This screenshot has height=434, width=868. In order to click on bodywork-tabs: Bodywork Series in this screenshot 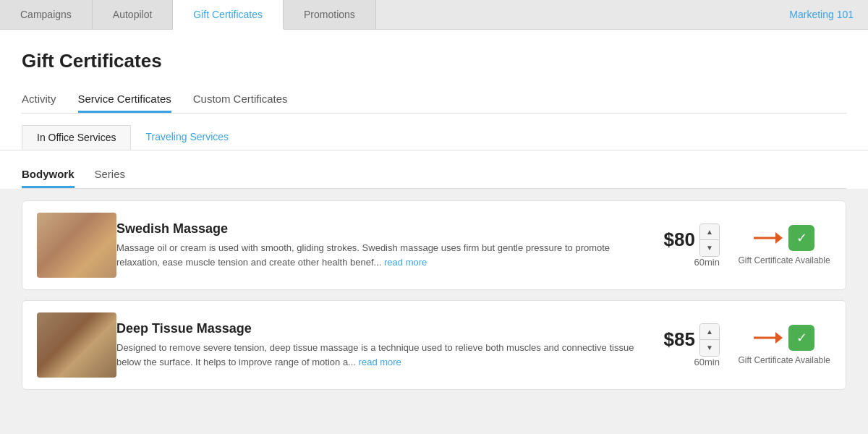, I will do `click(434, 175)`.